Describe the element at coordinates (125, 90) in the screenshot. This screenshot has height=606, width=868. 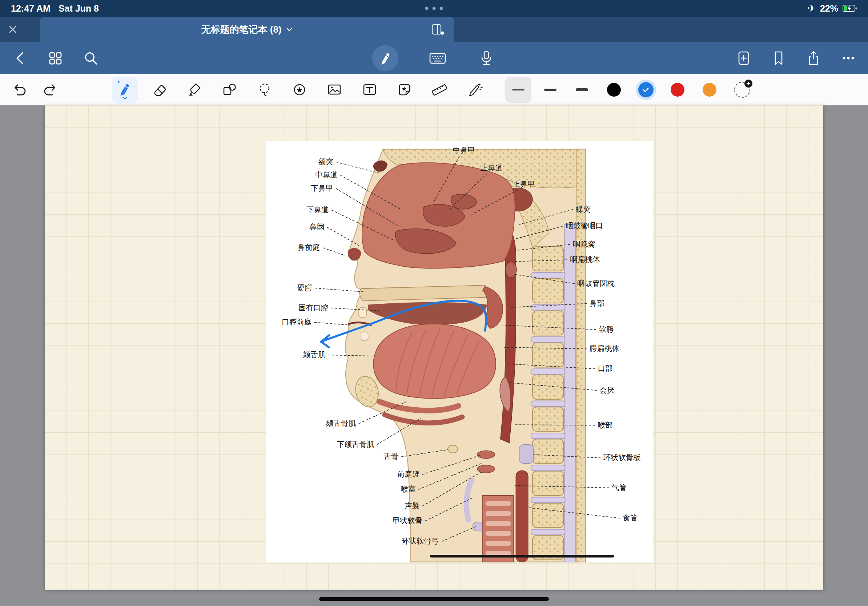
I see `pen-tool-button` at that location.